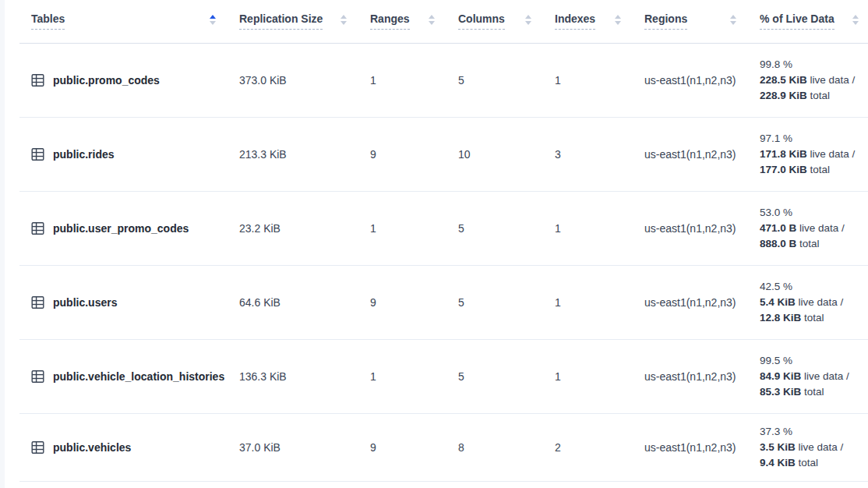  Describe the element at coordinates (813, 65) in the screenshot. I see `live-pct: 99.8 %` at that location.